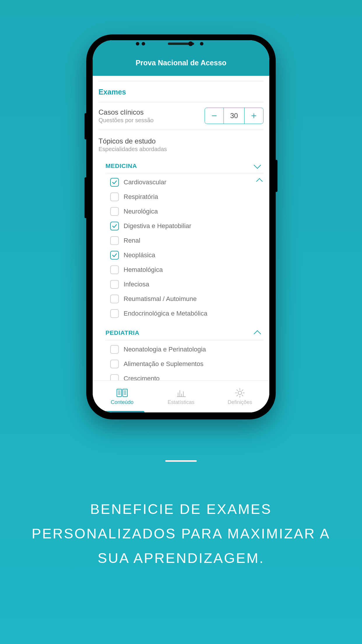 The height and width of the screenshot is (644, 362). Describe the element at coordinates (184, 240) in the screenshot. I see `specialty-section: MEDICINACardiovascularRespiratóriaNeurol…` at that location.